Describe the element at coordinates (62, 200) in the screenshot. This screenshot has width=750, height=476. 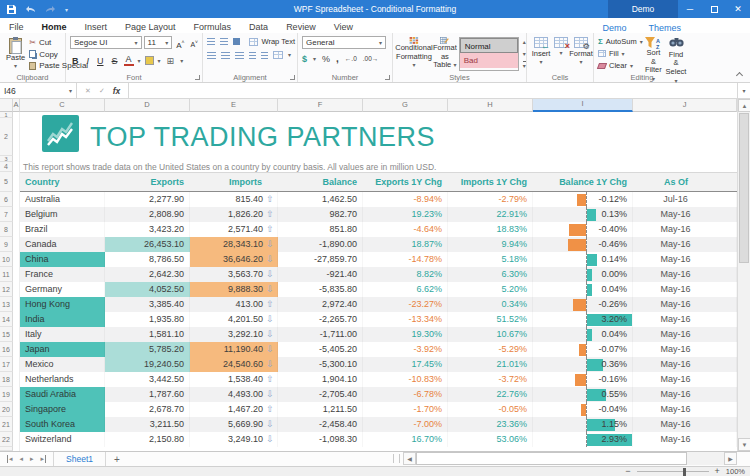
I see `cell-country: Australia` at that location.